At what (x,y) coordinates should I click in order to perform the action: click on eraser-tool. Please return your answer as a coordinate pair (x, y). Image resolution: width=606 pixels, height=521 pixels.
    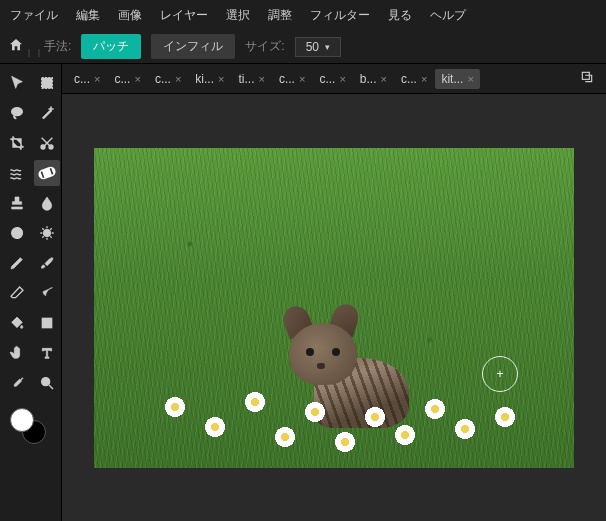
    Looking at the image, I should click on (17, 293).